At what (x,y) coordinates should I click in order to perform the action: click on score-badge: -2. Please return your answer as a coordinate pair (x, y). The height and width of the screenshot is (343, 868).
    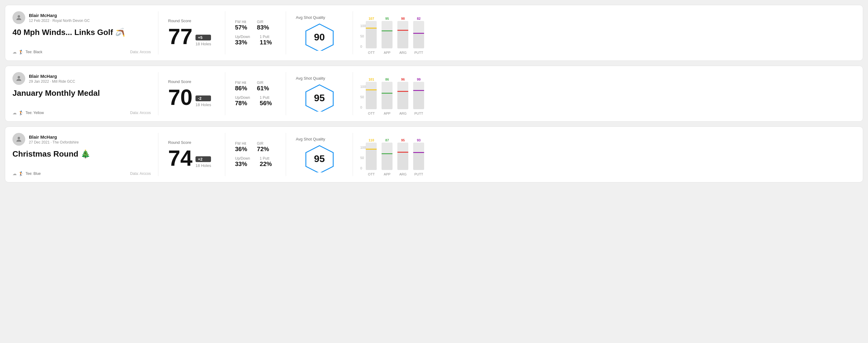
    Looking at the image, I should click on (203, 98).